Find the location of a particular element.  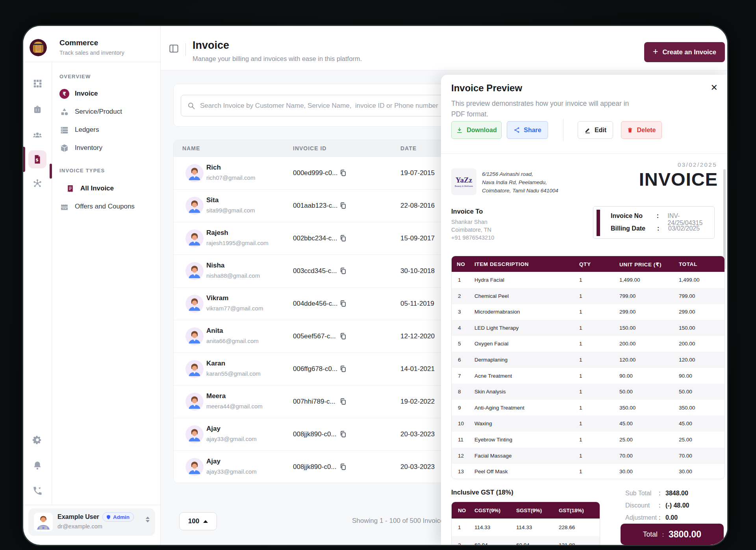

settings-gear-icon is located at coordinates (37, 440).